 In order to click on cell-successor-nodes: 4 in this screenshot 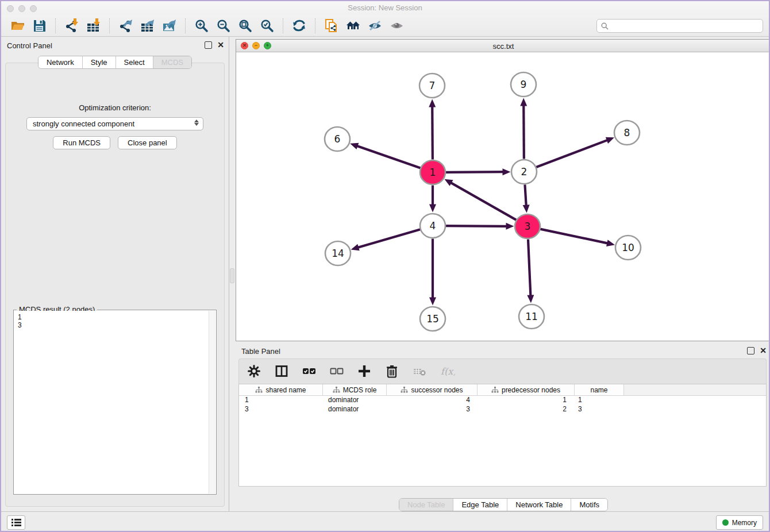, I will do `click(431, 400)`.